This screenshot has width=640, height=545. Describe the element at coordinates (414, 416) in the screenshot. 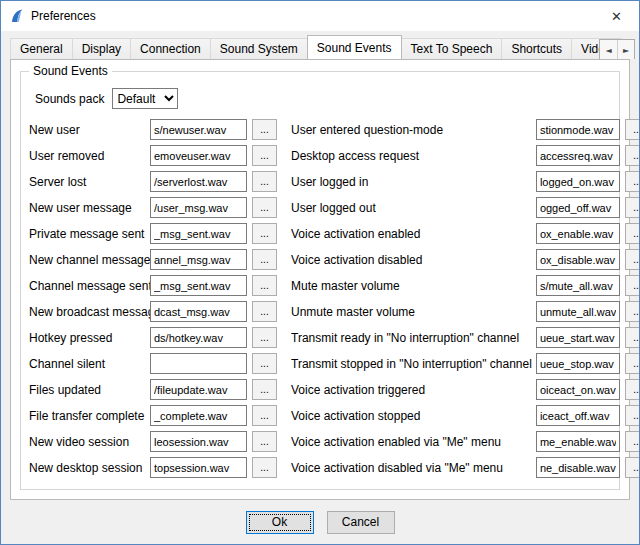

I see `sound-event-label: Voice activation stopped` at that location.